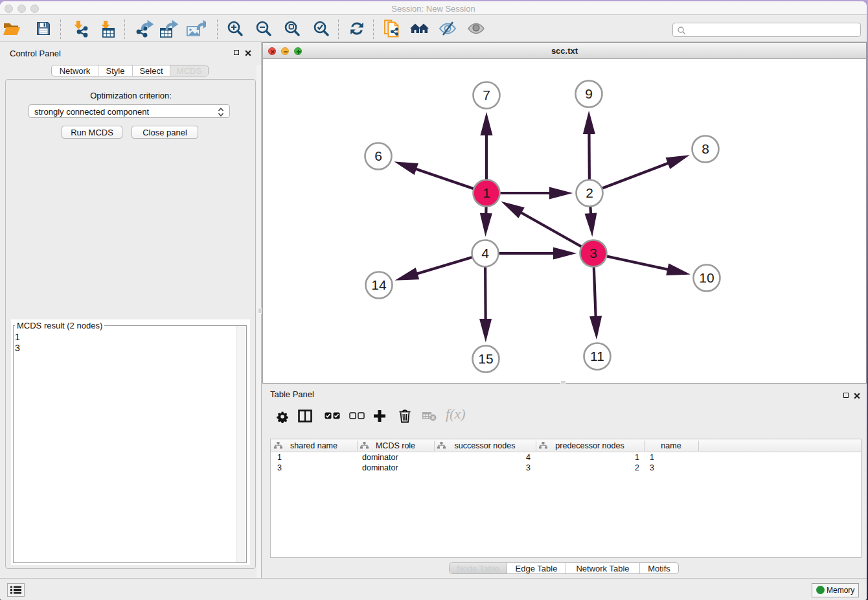 The width and height of the screenshot is (868, 600). Describe the element at coordinates (706, 277) in the screenshot. I see `svg-text: 10` at that location.